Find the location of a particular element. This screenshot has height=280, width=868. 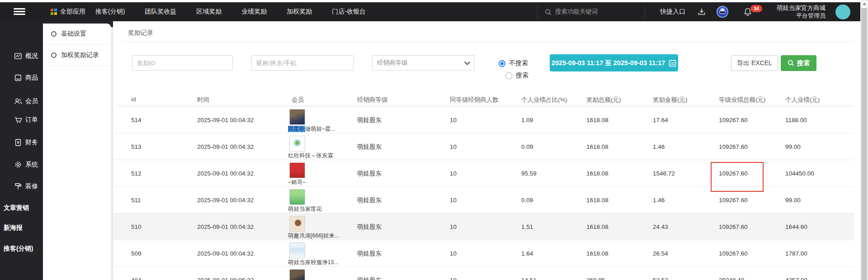

download-icon is located at coordinates (702, 12).